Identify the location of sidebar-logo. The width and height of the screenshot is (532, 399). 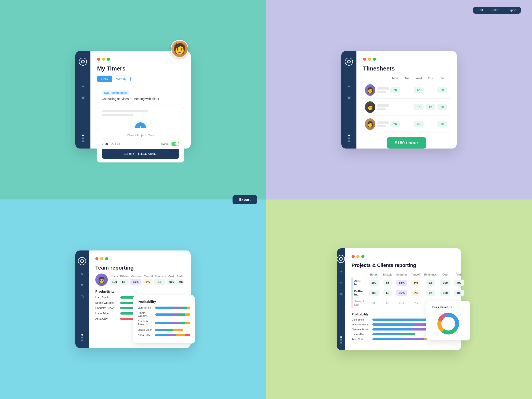
(83, 62).